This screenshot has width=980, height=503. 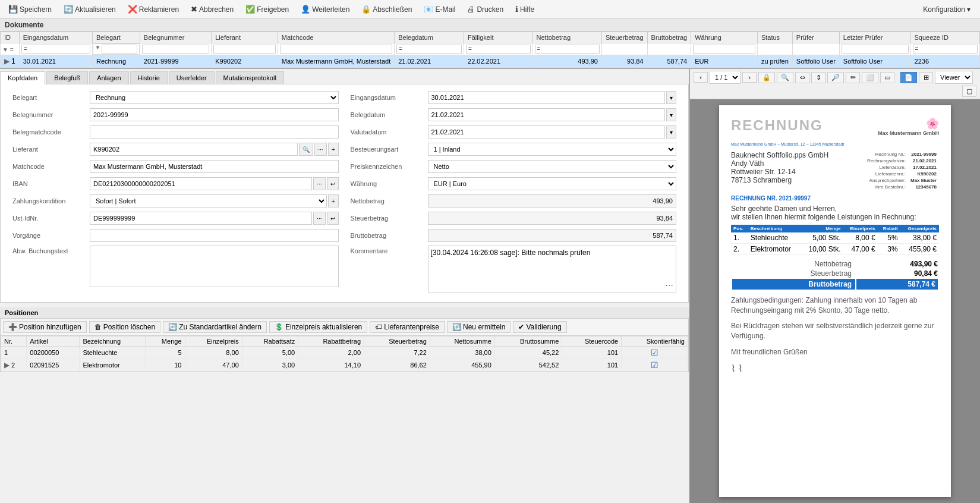 What do you see at coordinates (498, 49) in the screenshot?
I see `filter-faelligkeit` at bounding box center [498, 49].